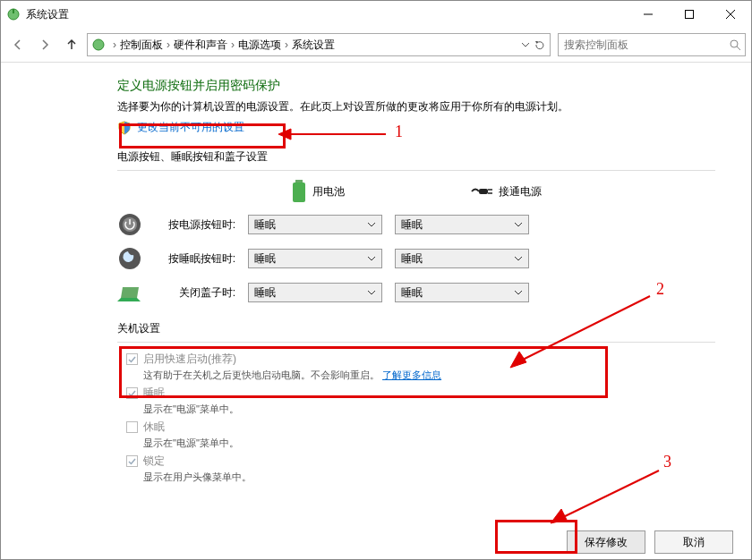  Describe the element at coordinates (520, 191) in the screenshot. I see `mode-ac-label: 接通电源` at that location.